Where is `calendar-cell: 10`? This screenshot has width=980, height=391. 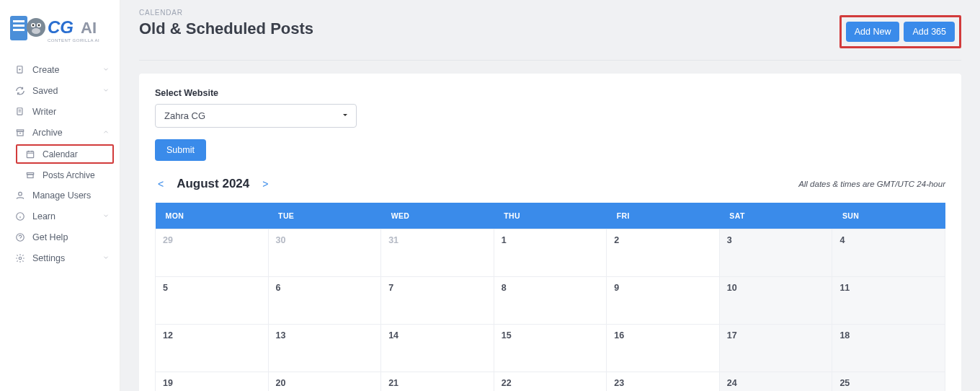 calendar-cell: 10 is located at coordinates (775, 301).